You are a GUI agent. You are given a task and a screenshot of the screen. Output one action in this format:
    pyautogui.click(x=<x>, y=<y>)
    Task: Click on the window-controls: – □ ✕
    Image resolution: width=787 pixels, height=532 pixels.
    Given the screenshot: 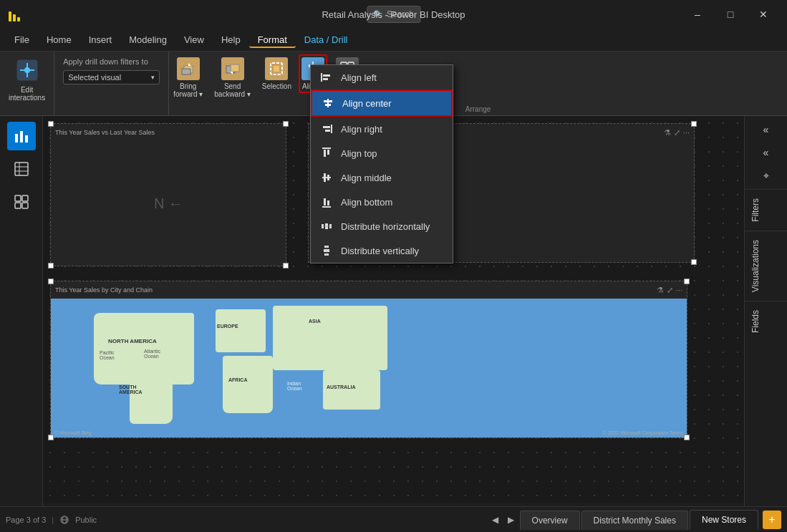 What is the action you would take?
    pyautogui.click(x=730, y=14)
    